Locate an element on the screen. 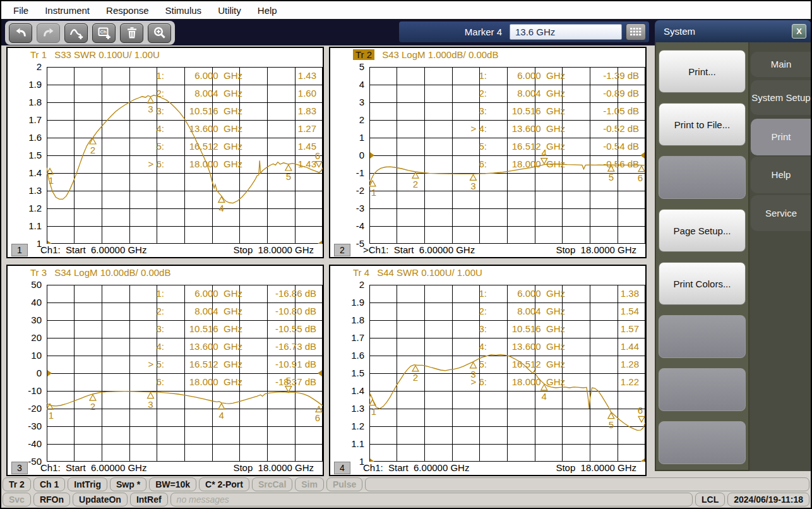 This screenshot has width=812, height=509. delete-trash-icon is located at coordinates (131, 33).